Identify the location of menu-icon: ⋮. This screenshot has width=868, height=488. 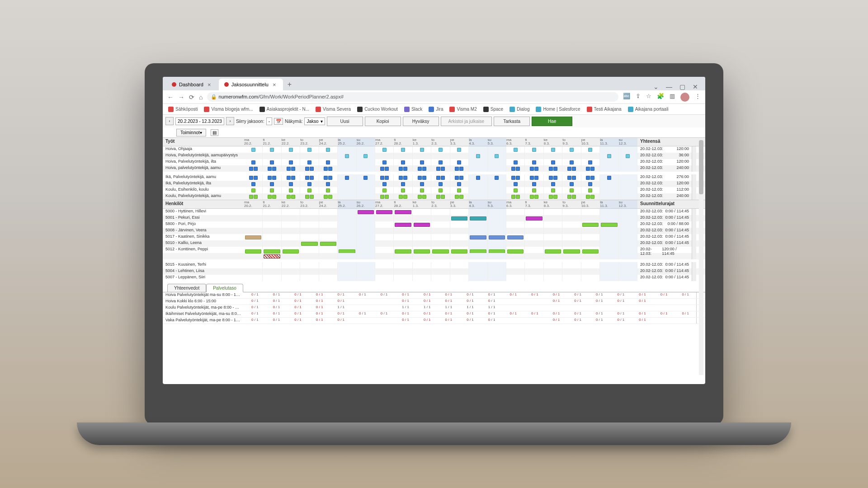
(698, 97).